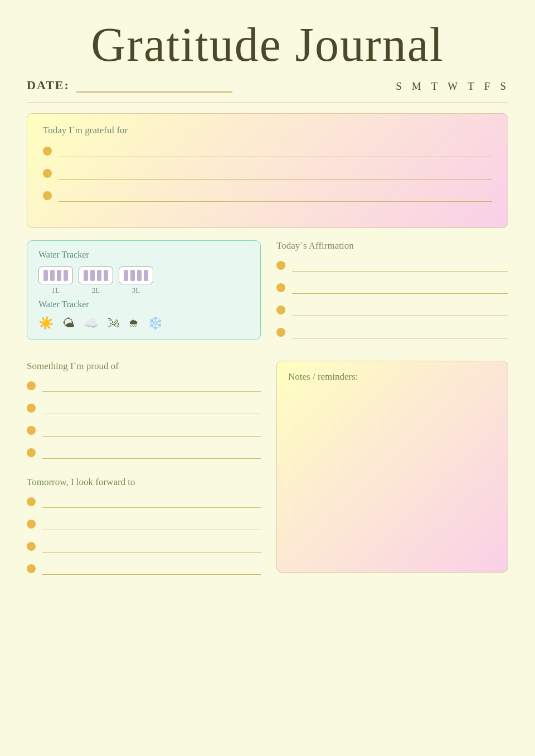 The image size is (535, 756). What do you see at coordinates (154, 86) in the screenshot?
I see `date-input-line` at bounding box center [154, 86].